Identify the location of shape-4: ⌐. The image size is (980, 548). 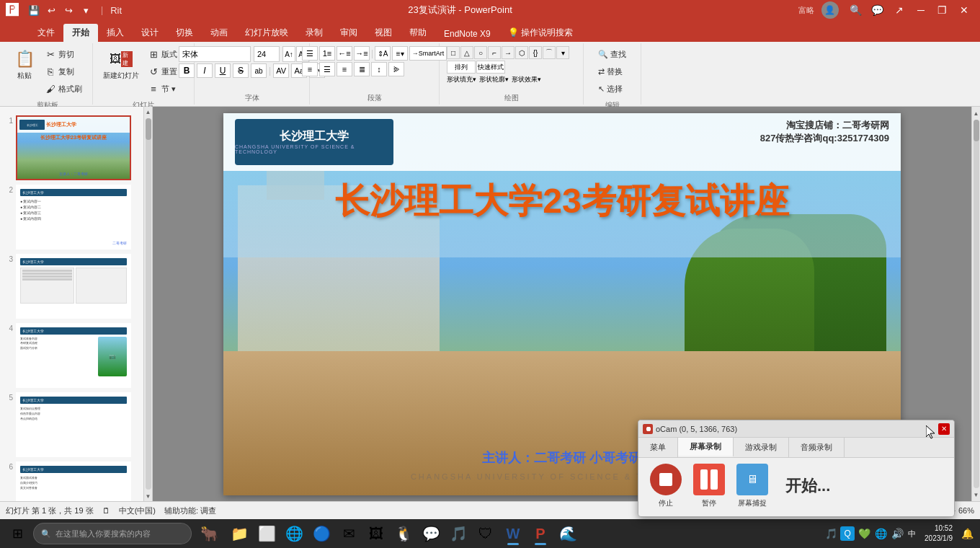
(494, 53).